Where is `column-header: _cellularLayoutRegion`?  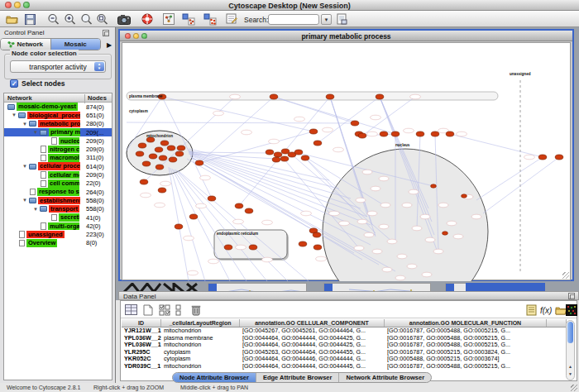
column-header: _cellularLayoutRegion is located at coordinates (200, 323).